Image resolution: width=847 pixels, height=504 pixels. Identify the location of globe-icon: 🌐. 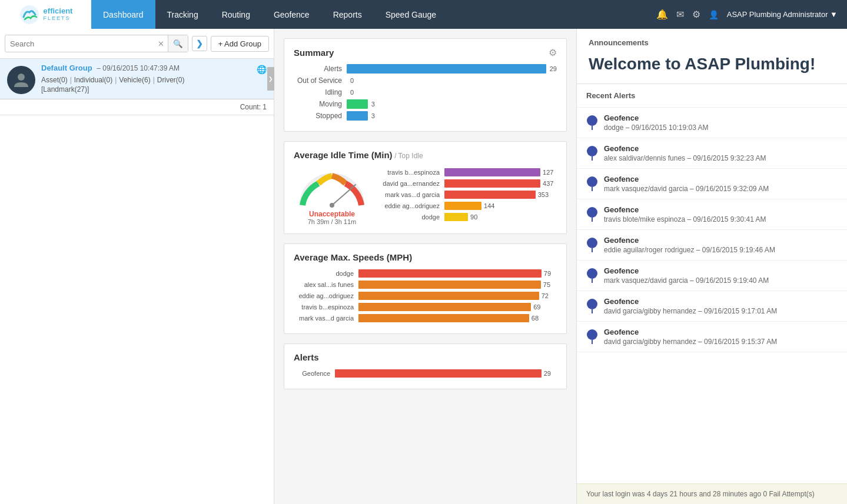
(261, 69).